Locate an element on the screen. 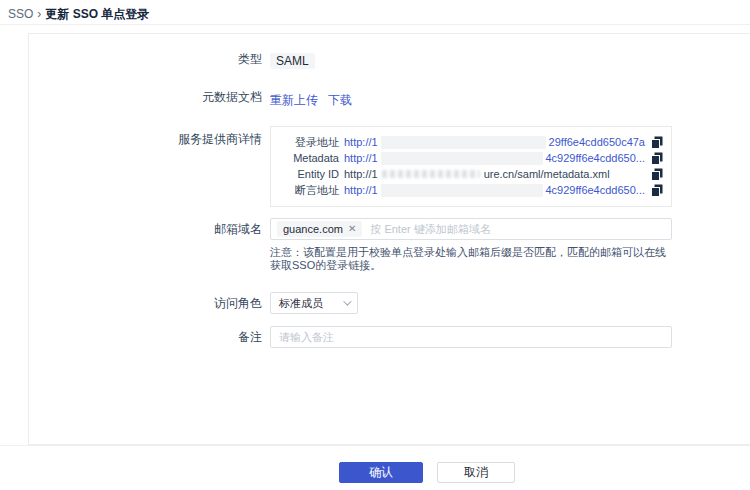  type-row: 类型 SAML is located at coordinates (390, 60).